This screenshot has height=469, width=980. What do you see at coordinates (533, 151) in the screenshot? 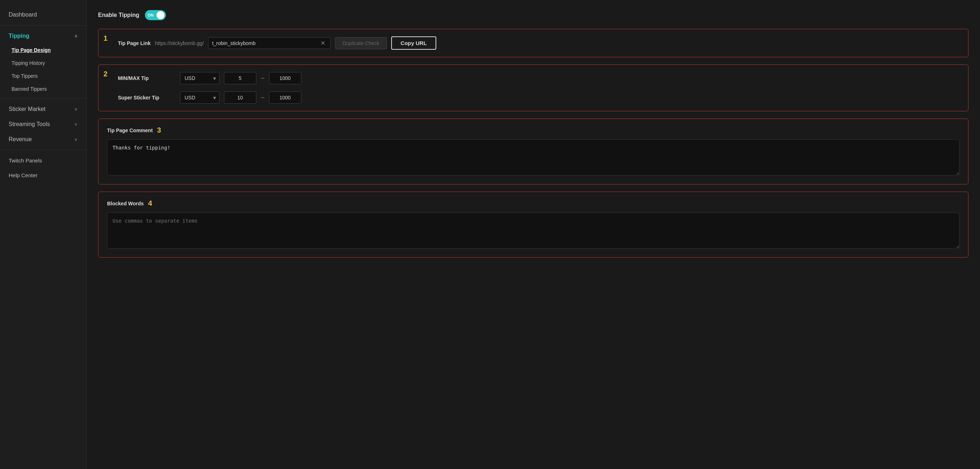
I see `tip-page-comment-box: Tip Page Comment 3` at bounding box center [533, 151].